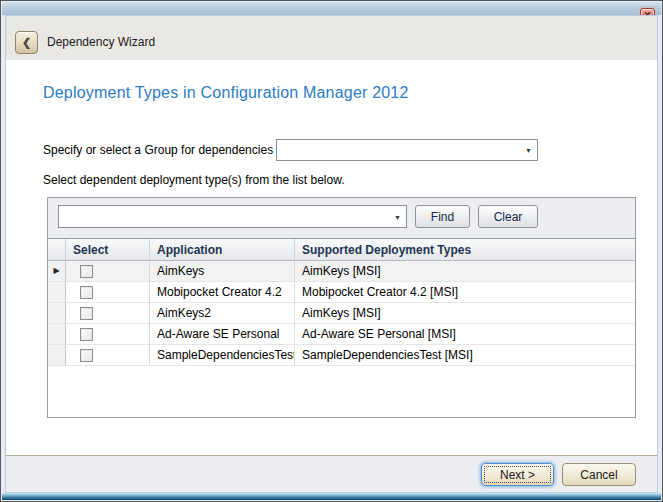  I want to click on table-header-row: Select Application Supported Deployment …, so click(342, 250).